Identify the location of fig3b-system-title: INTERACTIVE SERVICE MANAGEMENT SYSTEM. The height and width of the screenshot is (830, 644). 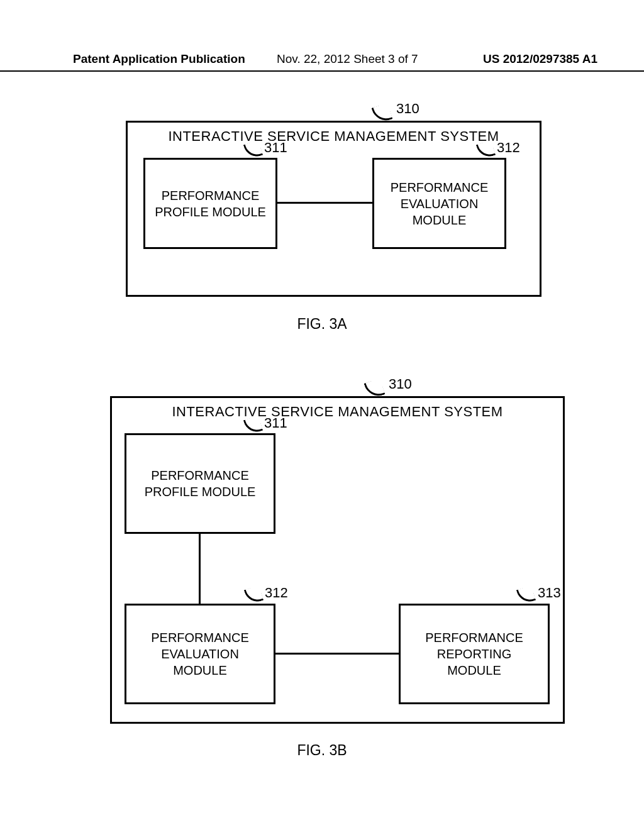
(337, 412).